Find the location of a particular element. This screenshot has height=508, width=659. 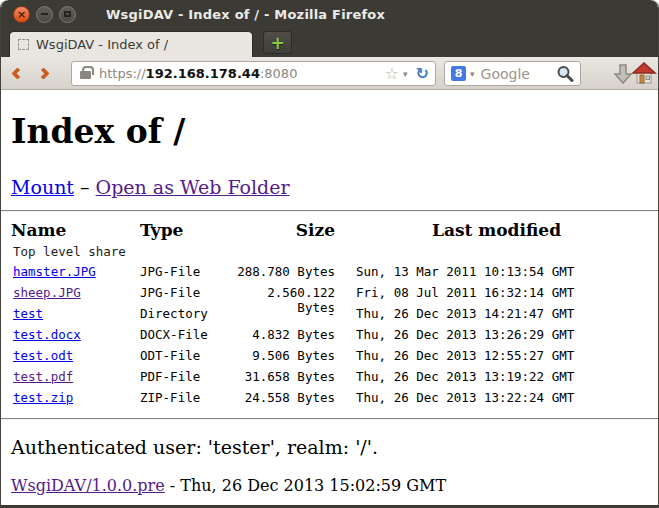

header-size: Size is located at coordinates (282, 230).